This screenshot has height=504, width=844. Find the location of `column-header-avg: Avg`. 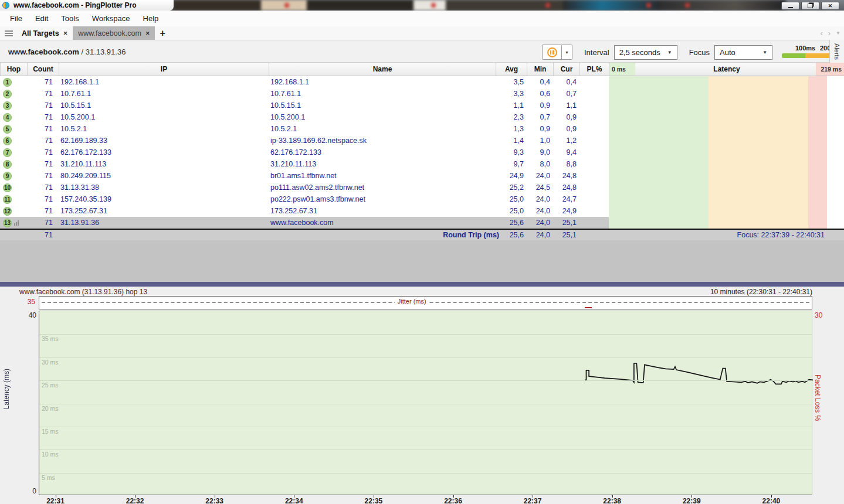

column-header-avg: Avg is located at coordinates (511, 69).